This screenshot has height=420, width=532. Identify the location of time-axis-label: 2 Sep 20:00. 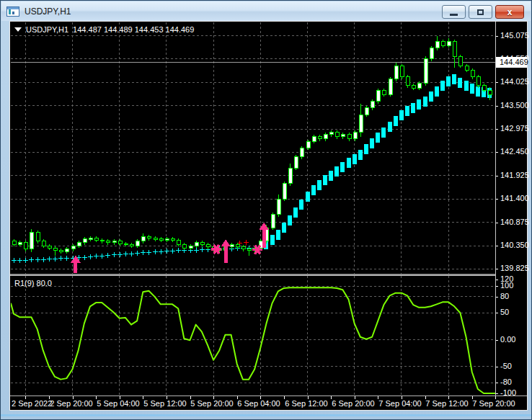
(71, 403).